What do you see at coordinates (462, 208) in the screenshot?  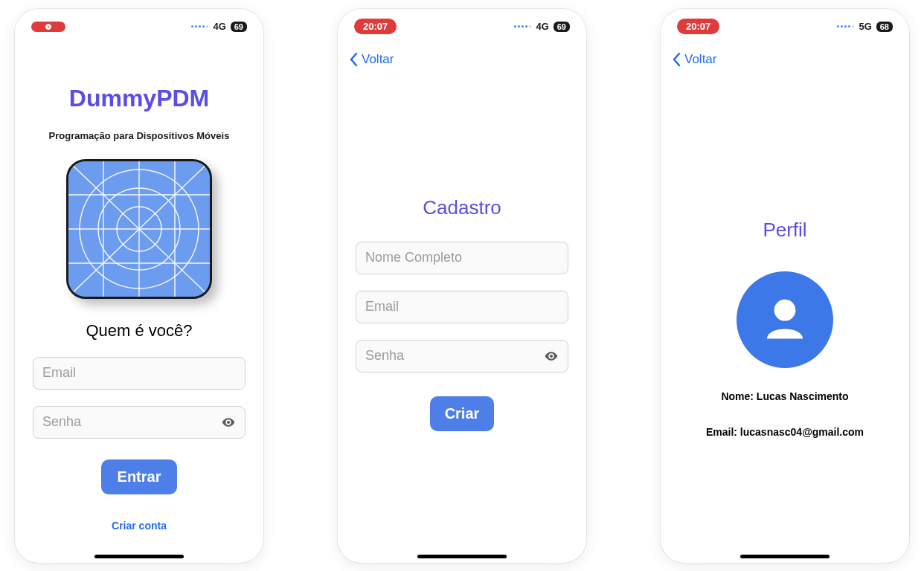 I see `register-title: Cadastro` at bounding box center [462, 208].